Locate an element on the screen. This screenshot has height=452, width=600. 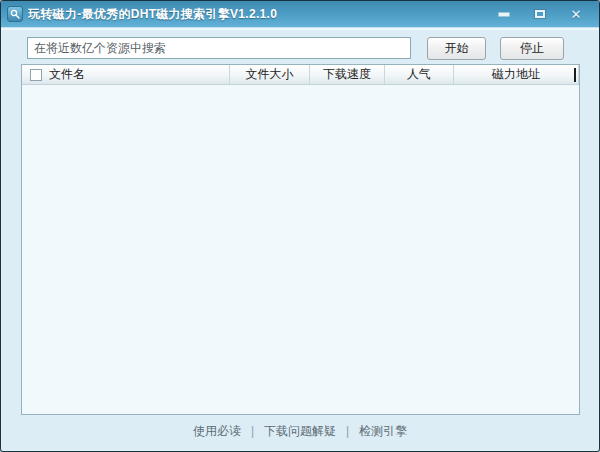
start-button: 开始 is located at coordinates (456, 48).